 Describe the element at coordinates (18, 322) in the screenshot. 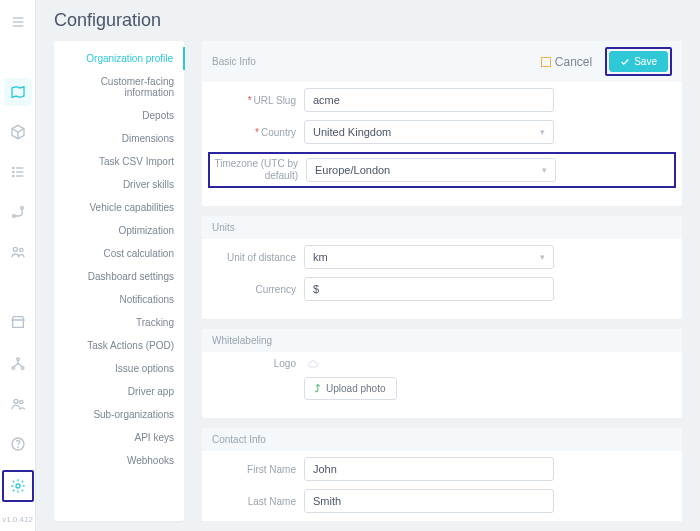

I see `store-icon` at that location.